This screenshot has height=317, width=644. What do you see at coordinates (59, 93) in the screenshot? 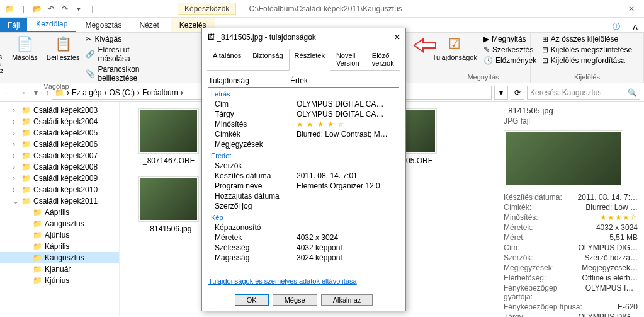
I see `folder-icon: 📁` at bounding box center [59, 93].